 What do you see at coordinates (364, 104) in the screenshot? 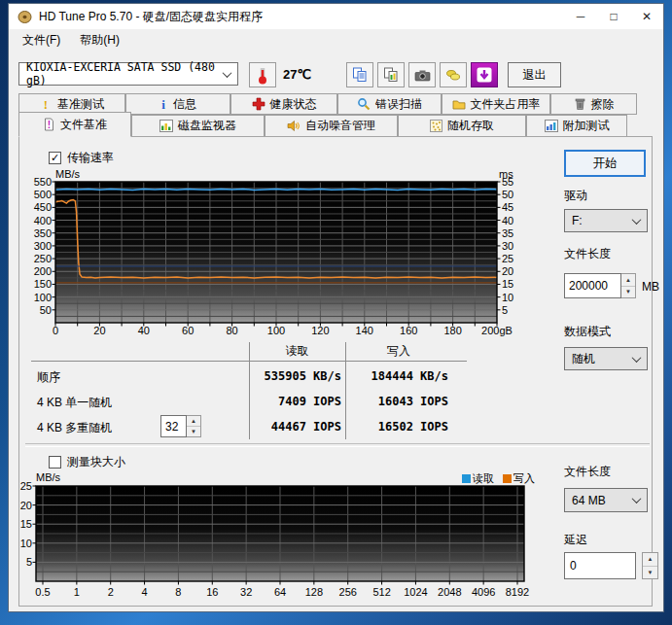
I see `error-scan-icon` at bounding box center [364, 104].